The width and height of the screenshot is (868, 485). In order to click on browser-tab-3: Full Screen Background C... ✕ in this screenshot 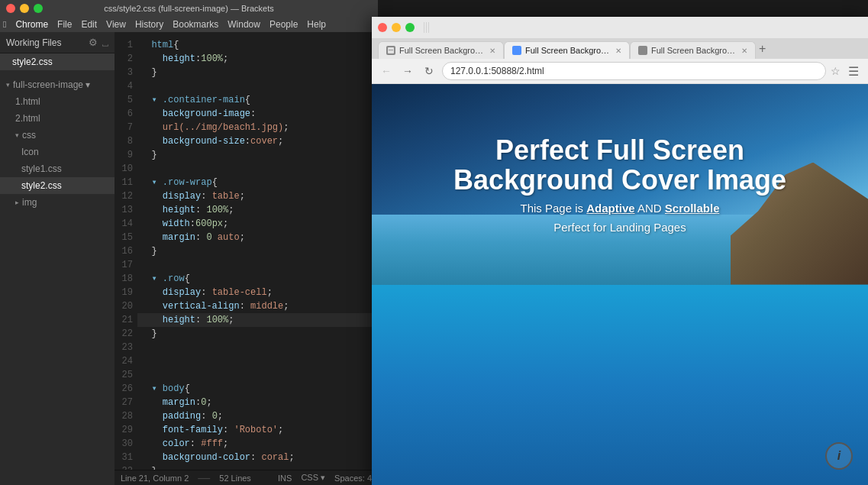, I will do `click(693, 50)`.